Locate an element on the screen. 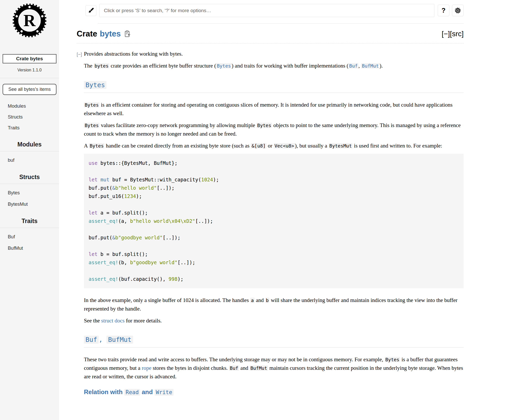 This screenshot has width=518, height=420. clipboard-icon is located at coordinates (127, 34).